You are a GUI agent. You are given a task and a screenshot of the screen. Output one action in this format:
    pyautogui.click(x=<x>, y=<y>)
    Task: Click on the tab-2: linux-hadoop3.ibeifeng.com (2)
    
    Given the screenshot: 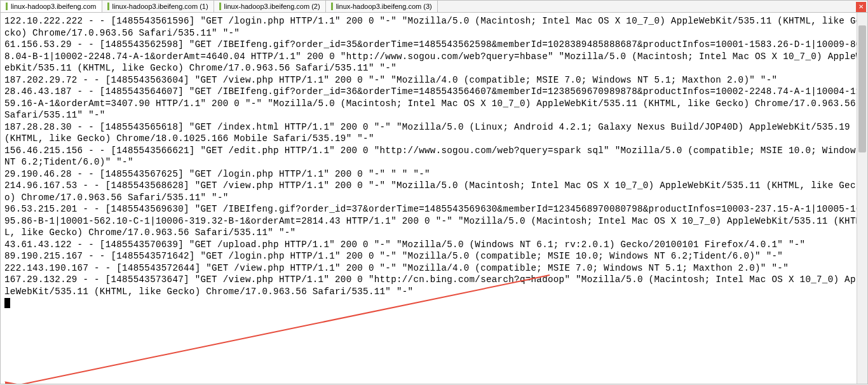 What is the action you would take?
    pyautogui.click(x=270, y=6)
    